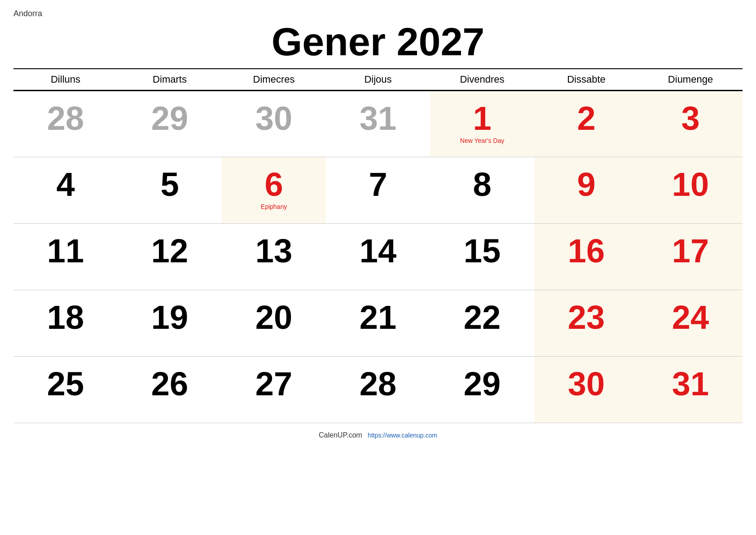 This screenshot has height=535, width=756. I want to click on calendar-cell: 21, so click(378, 323).